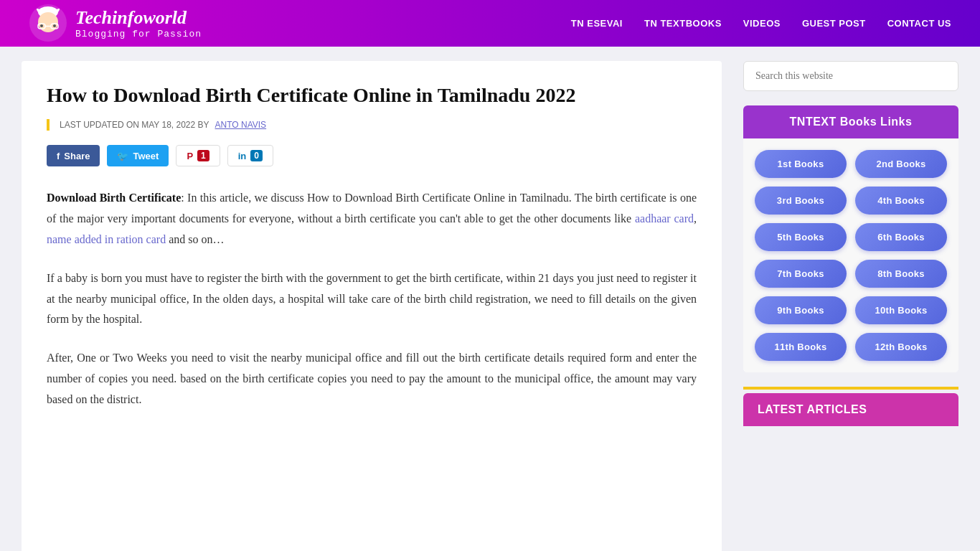 This screenshot has width=980, height=551. Describe the element at coordinates (372, 95) in the screenshot. I see `article-title: How to Download Birth Certificate Online…` at that location.